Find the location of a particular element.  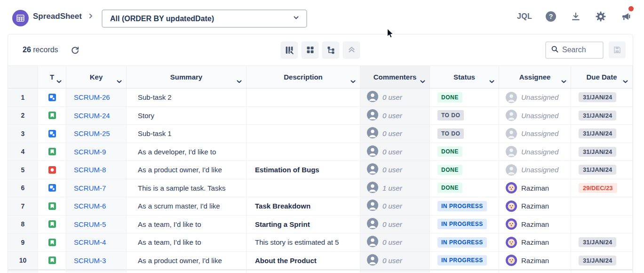

summary-cell: As a developer, I'd like to is located at coordinates (186, 153).